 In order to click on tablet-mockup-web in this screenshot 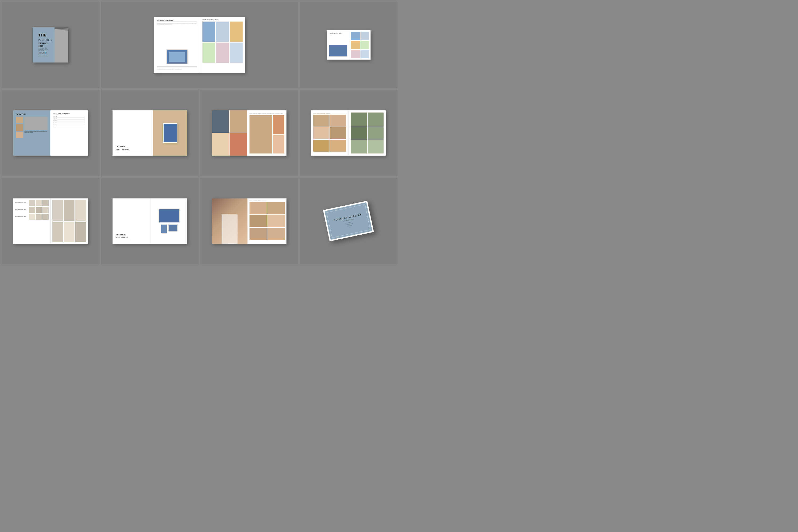, I will do `click(173, 228)`.